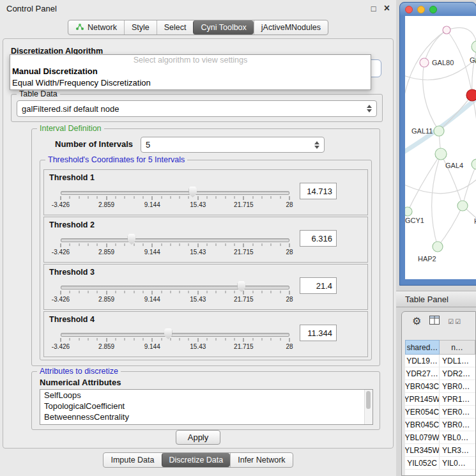 The width and height of the screenshot is (476, 476). Describe the element at coordinates (436, 299) in the screenshot. I see `table-panel-titlebar: Table Panel` at that location.